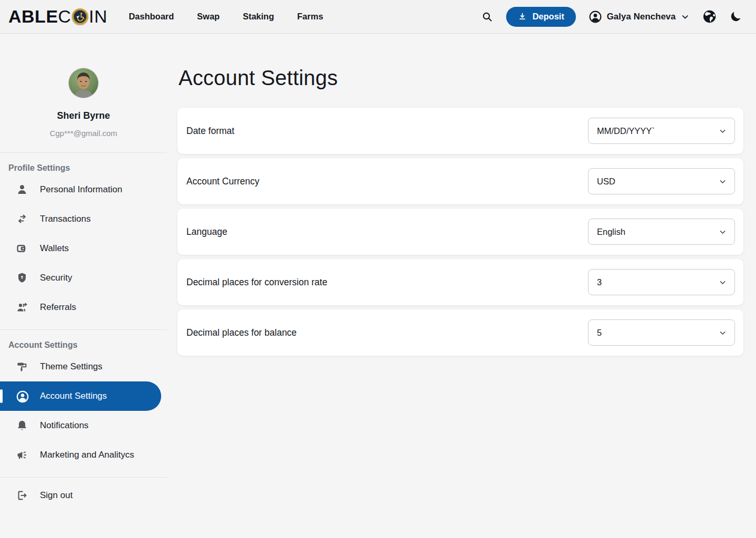  What do you see at coordinates (548, 17) in the screenshot?
I see `deposit-label: Deposit` at bounding box center [548, 17].